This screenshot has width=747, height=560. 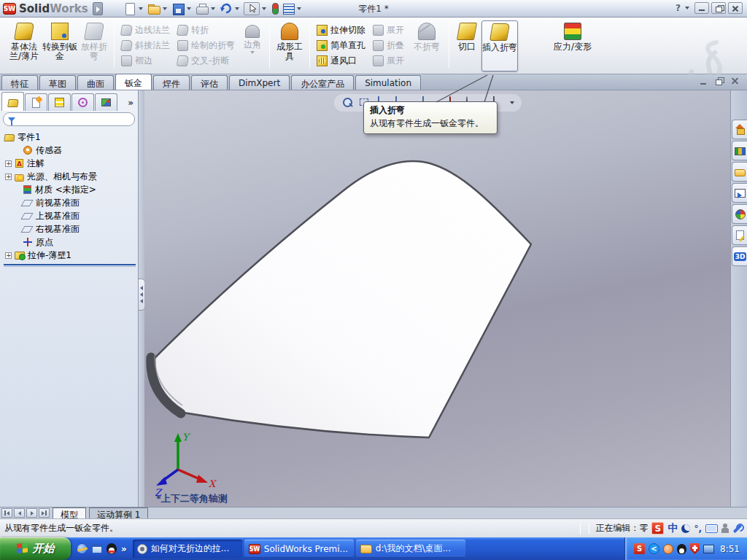 I want to click on tray-security-shield-icon, so click(x=694, y=548).